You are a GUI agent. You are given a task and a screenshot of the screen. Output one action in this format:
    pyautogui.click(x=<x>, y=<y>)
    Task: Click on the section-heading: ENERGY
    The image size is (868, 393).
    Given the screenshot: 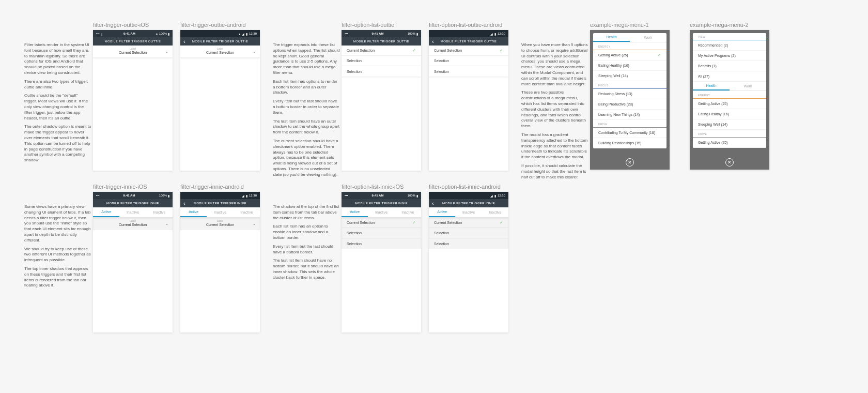 What is the action you would take?
    pyautogui.click(x=630, y=47)
    